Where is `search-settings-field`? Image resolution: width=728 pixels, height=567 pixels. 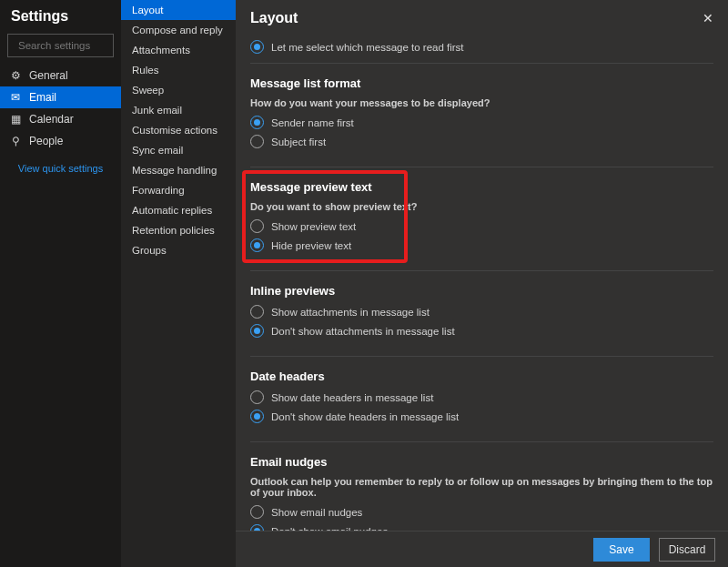 search-settings-field is located at coordinates (60, 46).